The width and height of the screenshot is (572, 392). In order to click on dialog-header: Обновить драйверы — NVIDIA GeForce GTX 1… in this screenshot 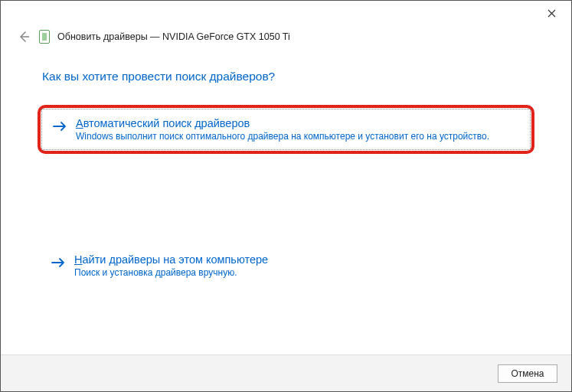, I will do `click(286, 37)`.